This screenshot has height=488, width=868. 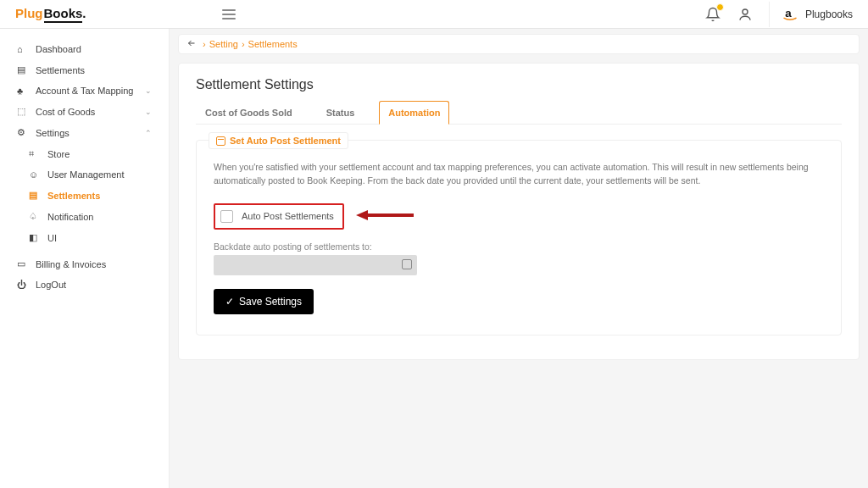 What do you see at coordinates (85, 217) in the screenshot?
I see `sidebar-item-notification: ♤Notification` at bounding box center [85, 217].